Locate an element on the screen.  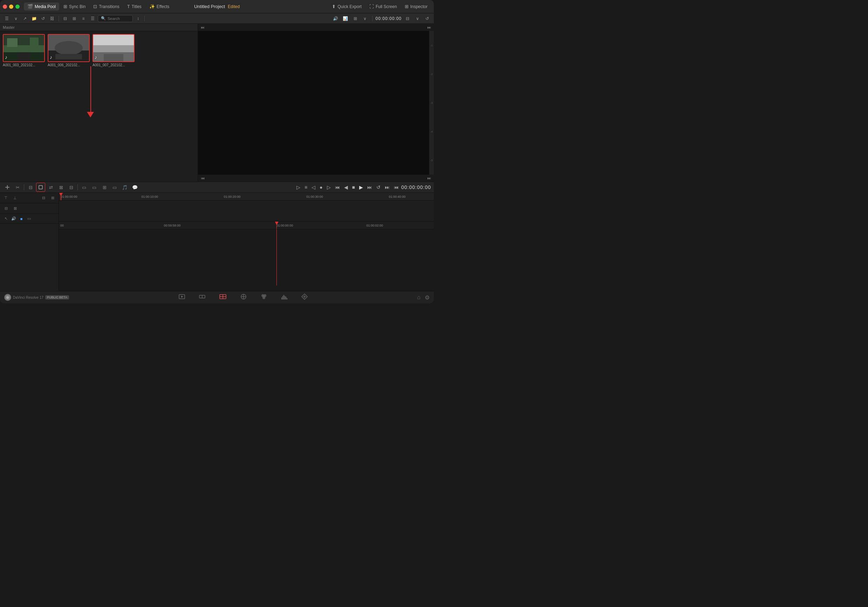
playback-skip-start: ⏮ is located at coordinates (337, 187).